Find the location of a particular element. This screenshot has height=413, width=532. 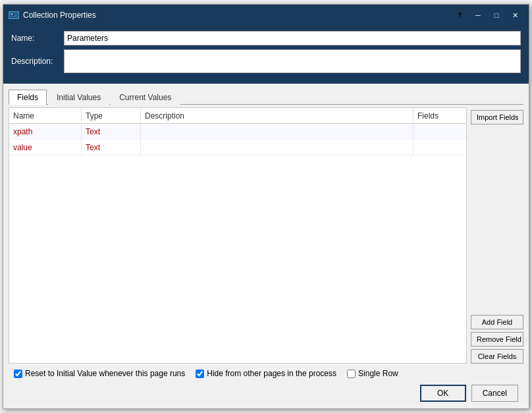

checkbox-hide-pages: Hide from other pages in the process is located at coordinates (266, 373).